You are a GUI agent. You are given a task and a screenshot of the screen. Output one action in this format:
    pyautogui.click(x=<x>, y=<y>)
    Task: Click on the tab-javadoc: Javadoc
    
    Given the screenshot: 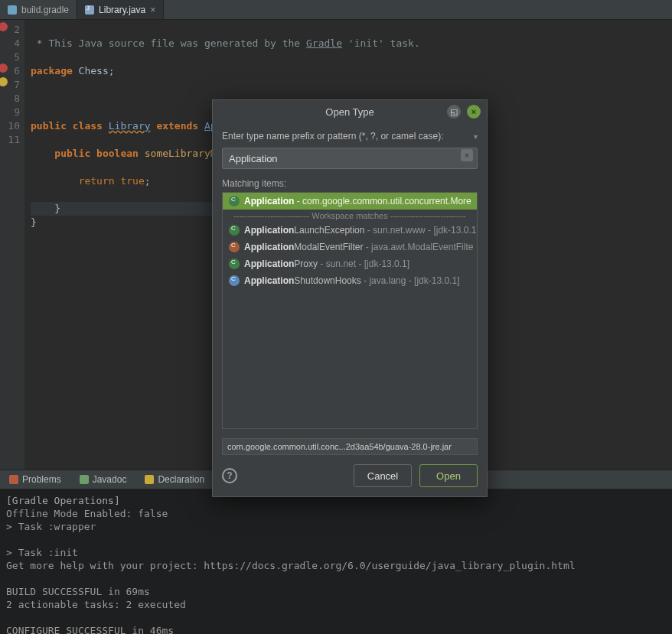 What is the action you would take?
    pyautogui.click(x=103, y=480)
    